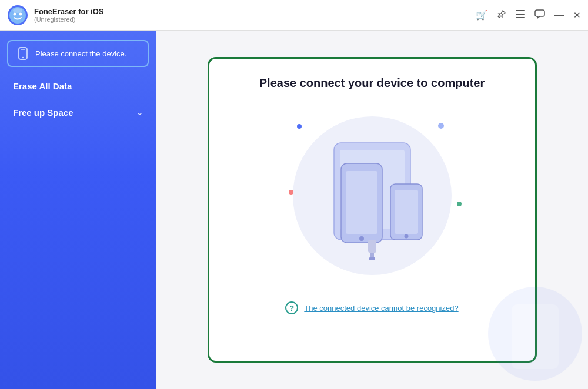  What do you see at coordinates (502, 15) in the screenshot?
I see `pin-icon` at bounding box center [502, 15].